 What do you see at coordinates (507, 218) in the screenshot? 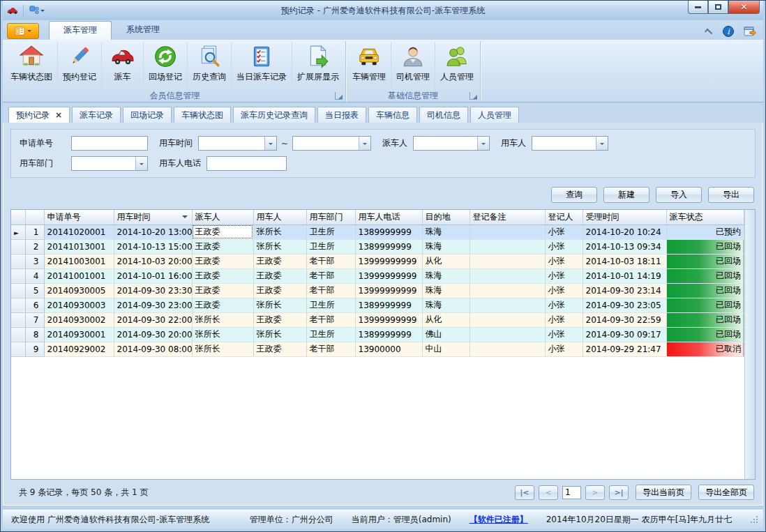
I see `header-remark: 登记备注` at bounding box center [507, 218].